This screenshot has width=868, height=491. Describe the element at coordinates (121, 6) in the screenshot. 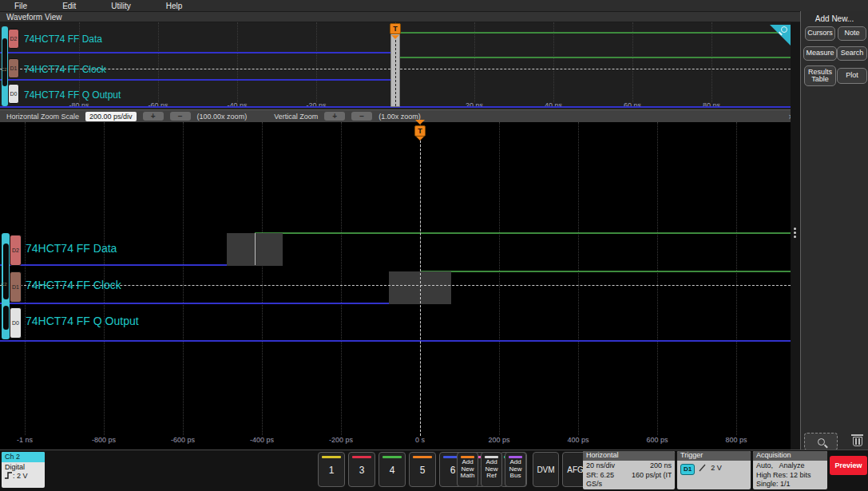

I see `menu-utility: Utility` at that location.